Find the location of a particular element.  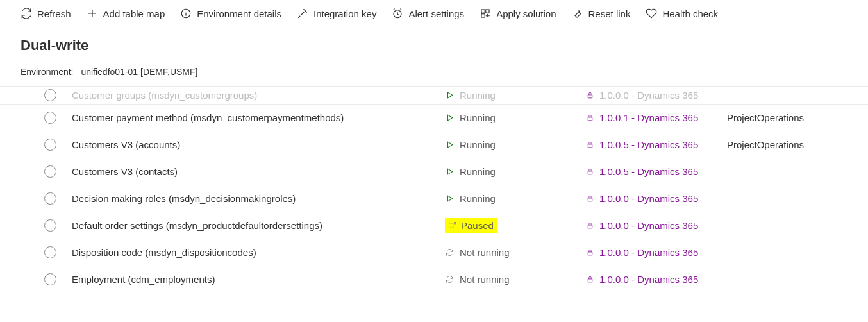

heart-icon is located at coordinates (651, 13).